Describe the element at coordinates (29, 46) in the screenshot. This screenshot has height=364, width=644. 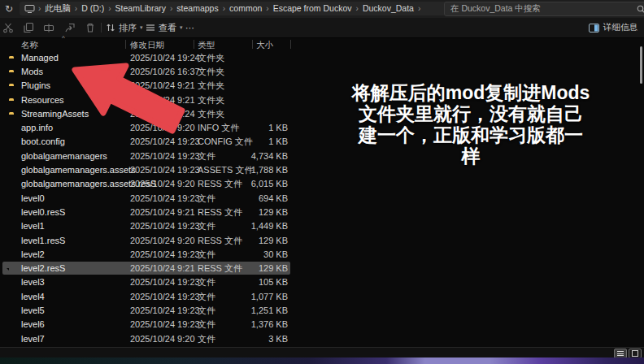
I see `column-header-name: 名称` at that location.